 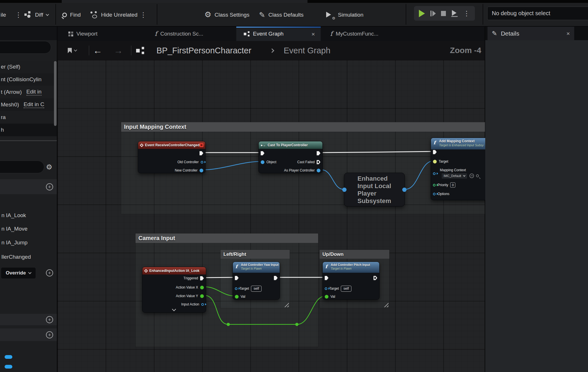 What do you see at coordinates (72, 50) in the screenshot?
I see `bookmarks-button` at bounding box center [72, 50].